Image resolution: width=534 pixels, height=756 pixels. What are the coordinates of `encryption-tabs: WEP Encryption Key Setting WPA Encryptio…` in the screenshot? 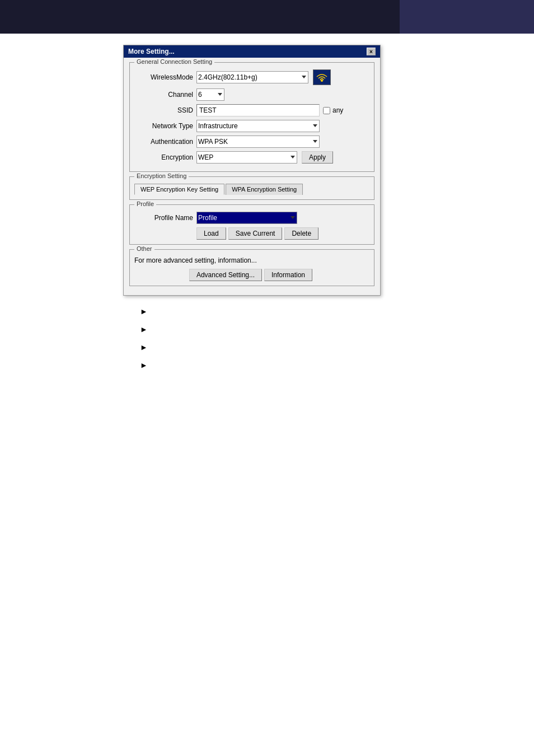 It's located at (252, 189).